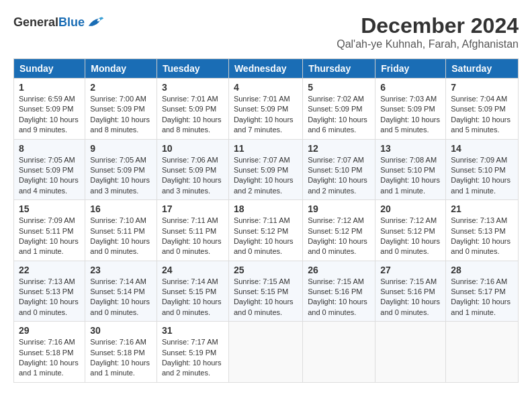  What do you see at coordinates (410, 148) in the screenshot?
I see `day-number: 13` at bounding box center [410, 148].